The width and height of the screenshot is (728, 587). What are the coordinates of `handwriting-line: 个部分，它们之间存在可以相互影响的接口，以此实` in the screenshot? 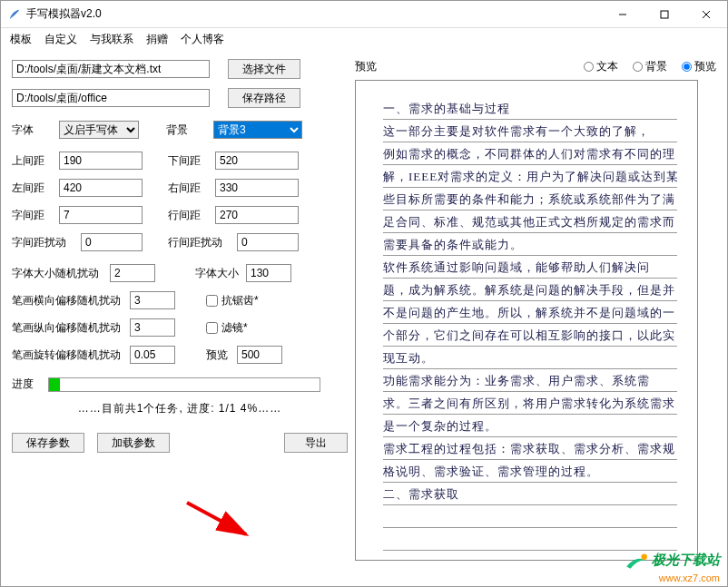 It's located at (530, 336).